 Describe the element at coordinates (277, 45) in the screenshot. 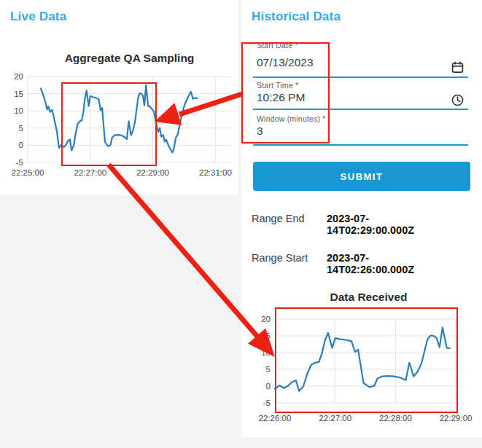

I see `start-date-label: Start Date *` at that location.